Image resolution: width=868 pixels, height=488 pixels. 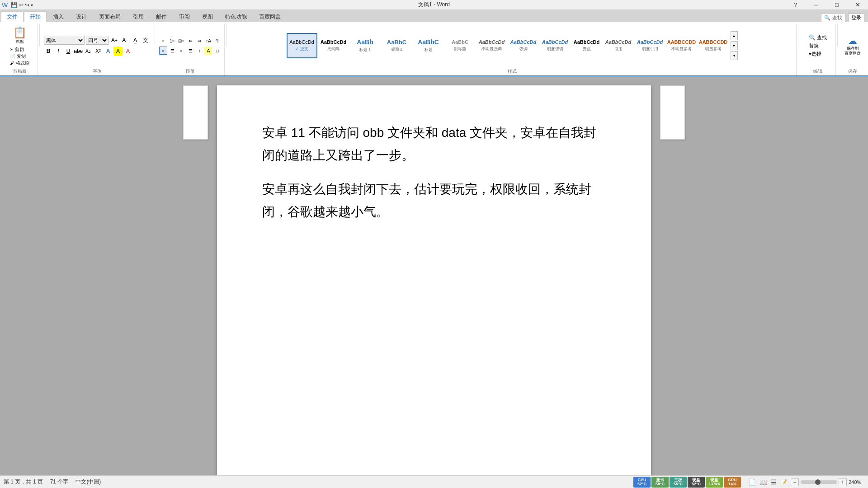 What do you see at coordinates (97, 71) in the screenshot?
I see `font-group-label: 字体` at bounding box center [97, 71].